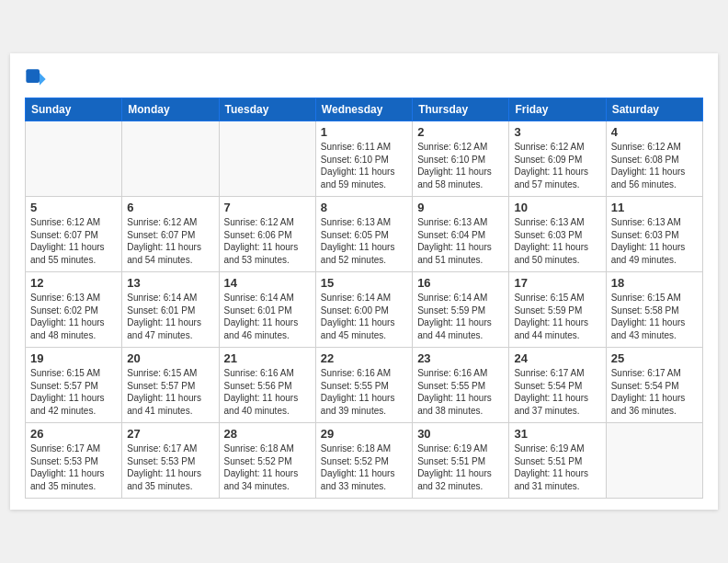 The width and height of the screenshot is (728, 563). What do you see at coordinates (557, 434) in the screenshot?
I see `day-number: 31` at bounding box center [557, 434].